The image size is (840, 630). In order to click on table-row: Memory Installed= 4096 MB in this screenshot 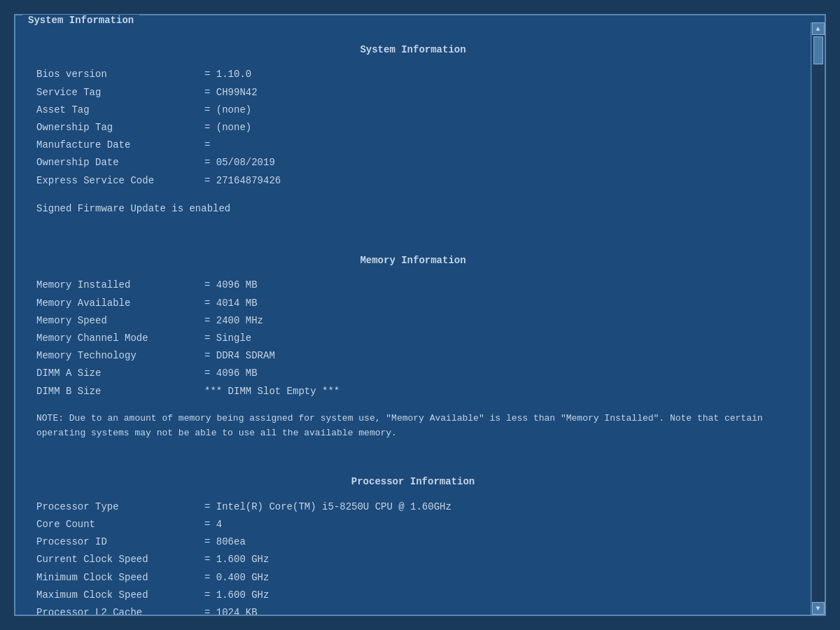, I will do `click(413, 286)`.